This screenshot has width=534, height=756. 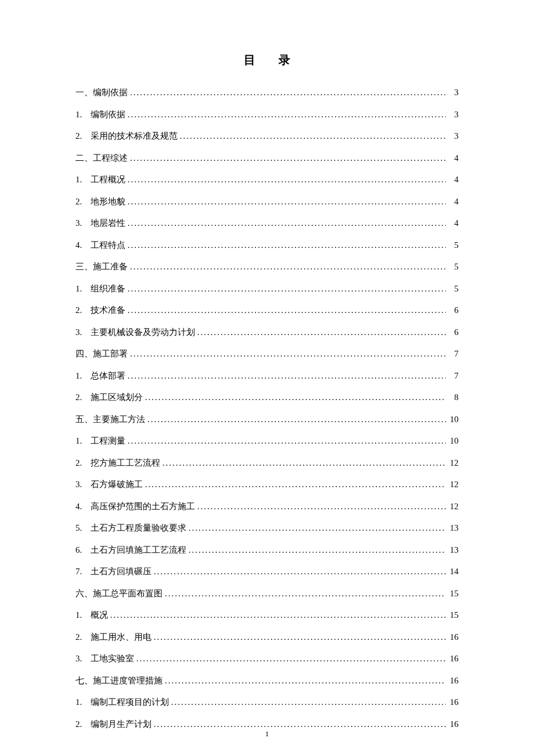 What do you see at coordinates (108, 201) in the screenshot?
I see `toc-entry-text: 地形地貌` at bounding box center [108, 201].